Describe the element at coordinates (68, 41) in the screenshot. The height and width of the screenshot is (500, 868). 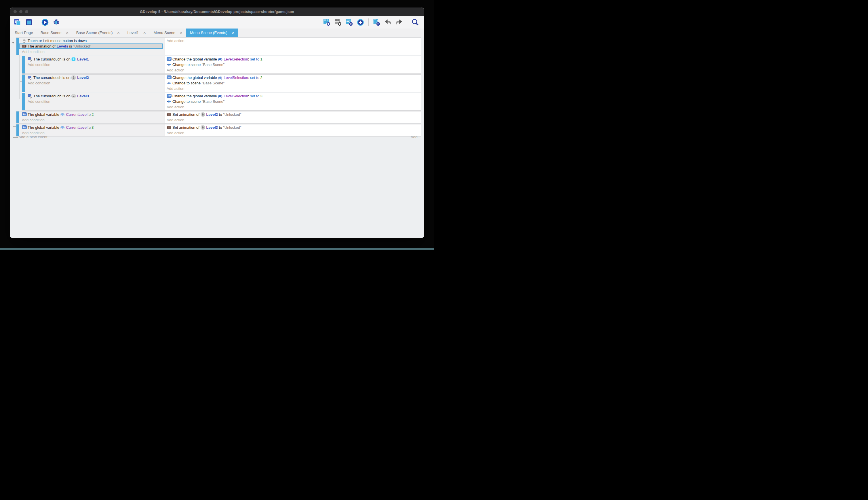
I see `text-segment: mouse button is down` at that location.